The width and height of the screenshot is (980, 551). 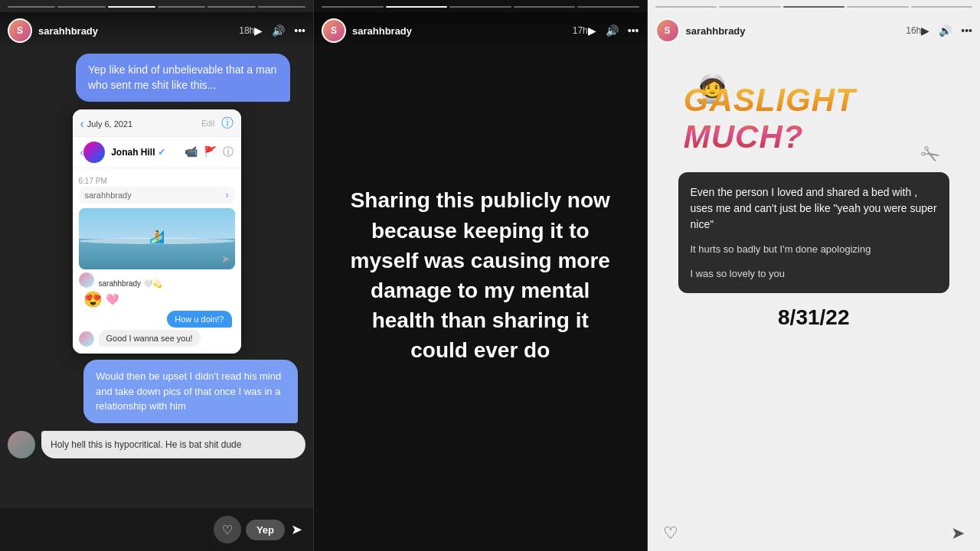 I want to click on story-controls-1: ▶ 🔊 •••, so click(x=280, y=31).